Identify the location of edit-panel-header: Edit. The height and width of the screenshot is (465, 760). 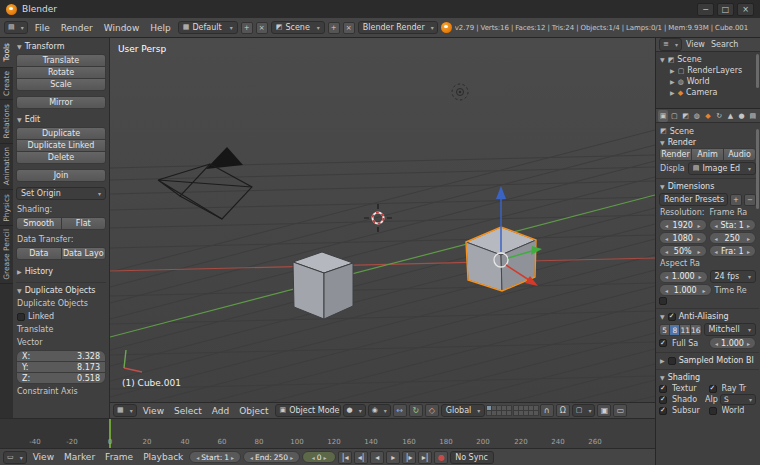
(61, 120).